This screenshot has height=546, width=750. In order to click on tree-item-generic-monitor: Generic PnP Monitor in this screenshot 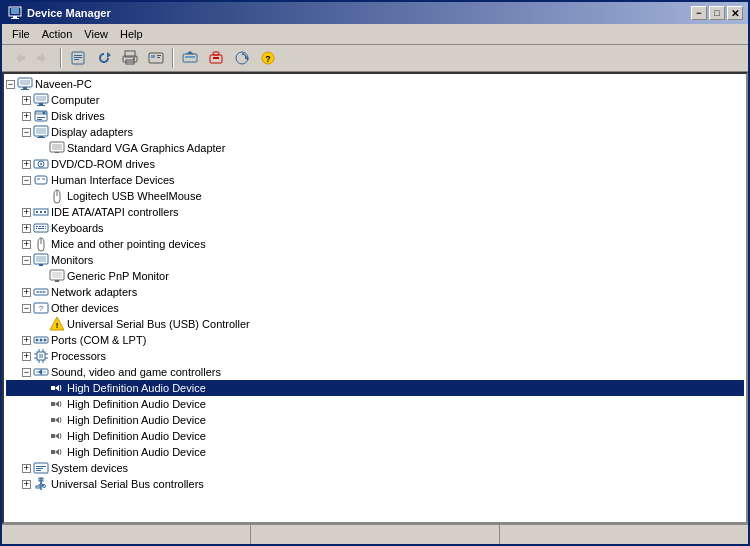, I will do `click(375, 276)`.